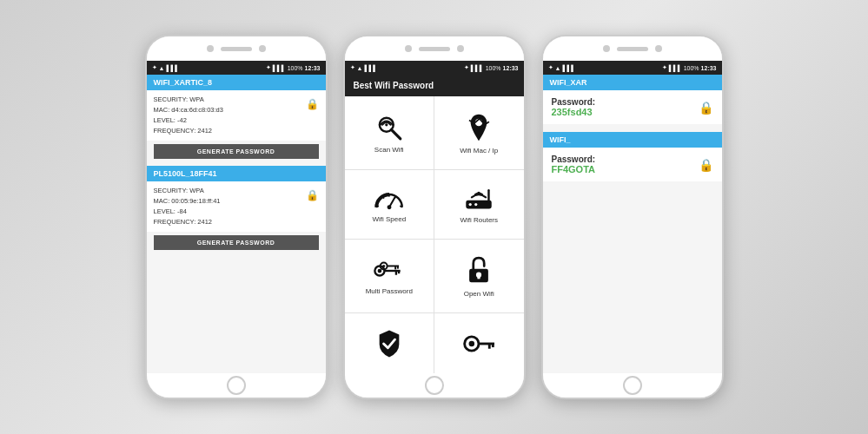 The width and height of the screenshot is (868, 434). Describe the element at coordinates (389, 271) in the screenshot. I see `keys-icon` at that location.